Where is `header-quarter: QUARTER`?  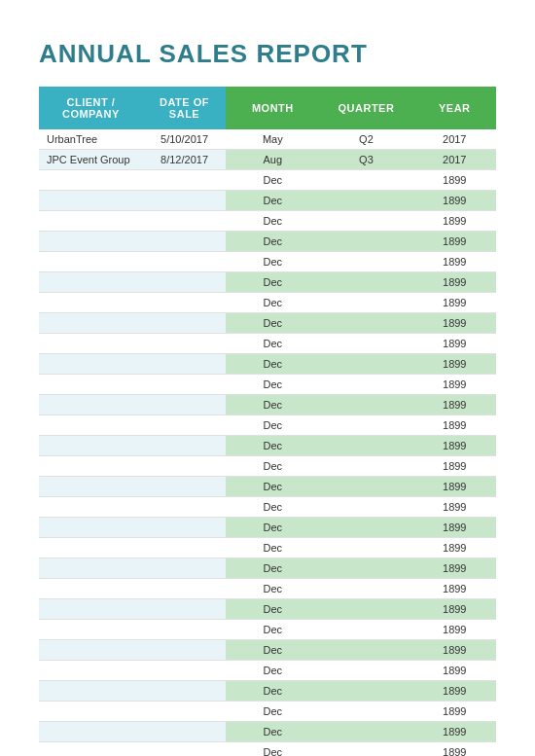
header-quarter: QUARTER is located at coordinates (366, 108).